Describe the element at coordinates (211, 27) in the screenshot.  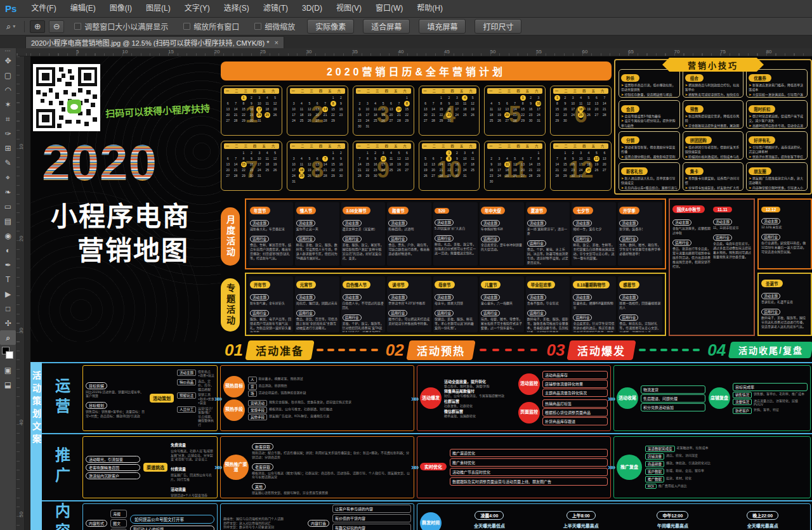
I see `zoom-all-windows-checkbox: 缩放所有窗口` at that location.